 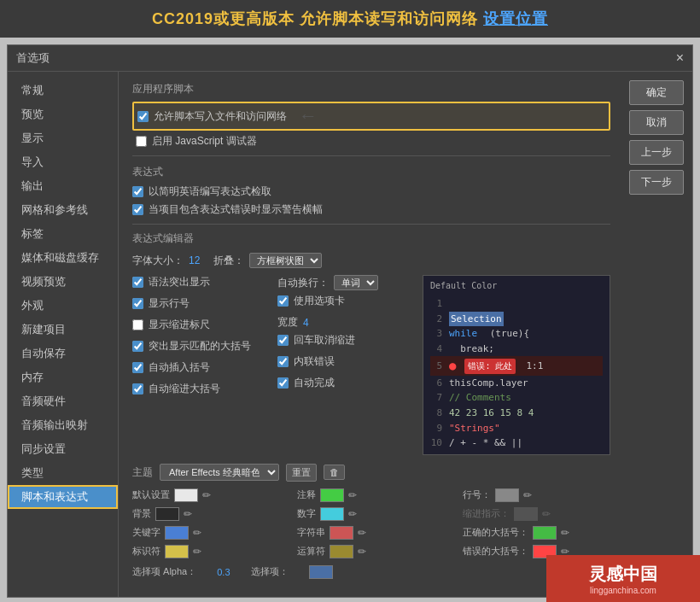 I want to click on allow-scripts-checkbox, so click(x=143, y=116).